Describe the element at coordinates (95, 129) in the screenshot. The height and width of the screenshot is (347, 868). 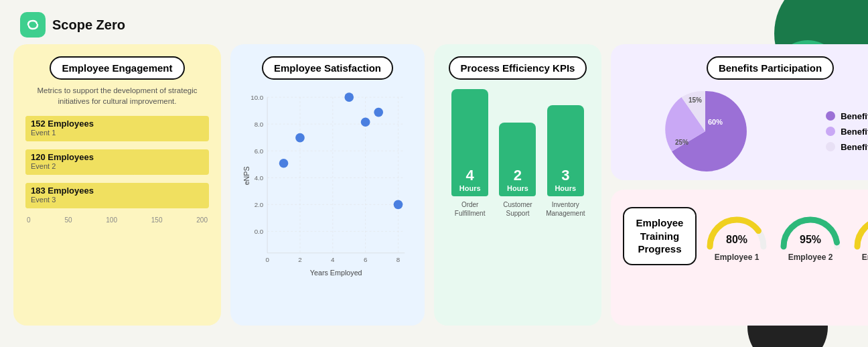
I see `bar-fill-1: 152 Employees Event 1` at that location.